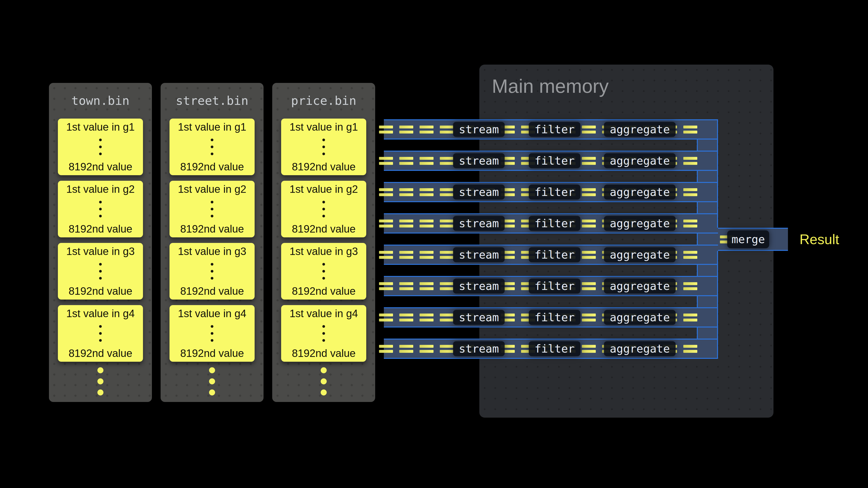  I want to click on channel-border-lower, so click(718, 305).